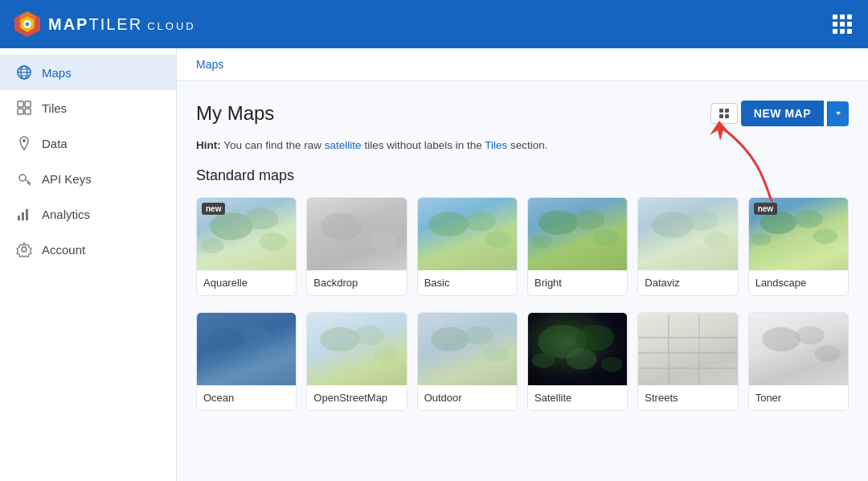 Image resolution: width=868 pixels, height=481 pixels. Describe the element at coordinates (343, 145) in the screenshot. I see `satellite-link: satellite` at that location.